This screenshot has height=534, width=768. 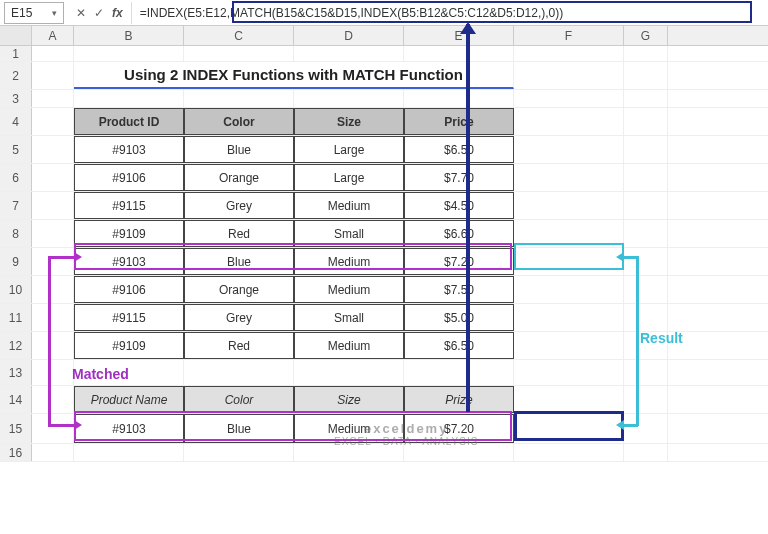 I want to click on name-box-dropdown-icon: ▾, so click(x=54, y=13).